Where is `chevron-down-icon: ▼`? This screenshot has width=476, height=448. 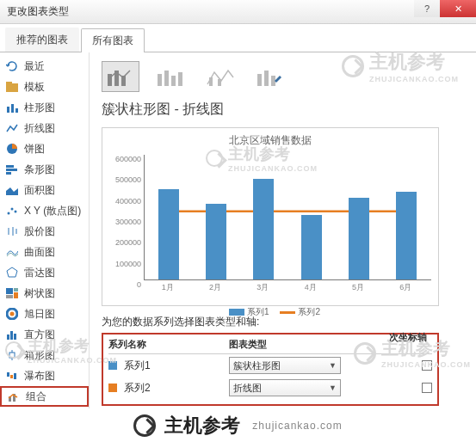 chevron-down-icon: ▼ is located at coordinates (332, 388).